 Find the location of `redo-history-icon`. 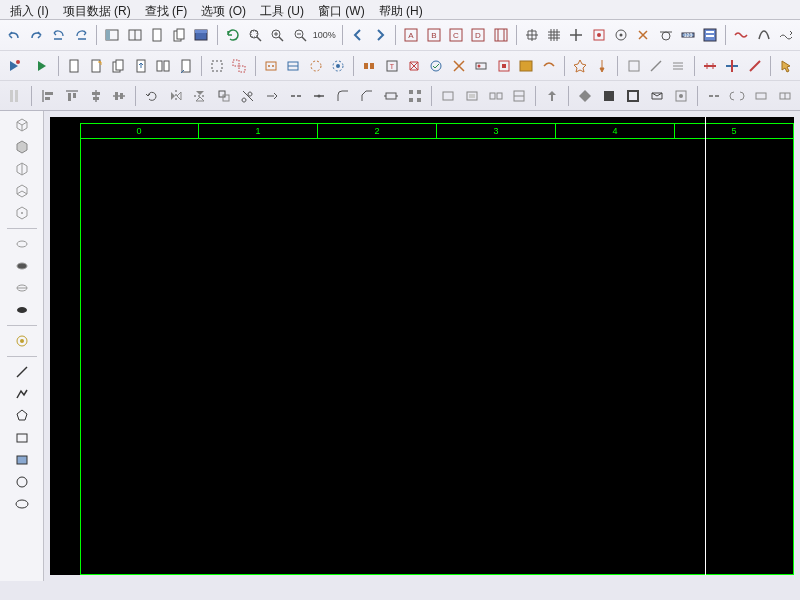

redo-history-icon is located at coordinates (81, 35).